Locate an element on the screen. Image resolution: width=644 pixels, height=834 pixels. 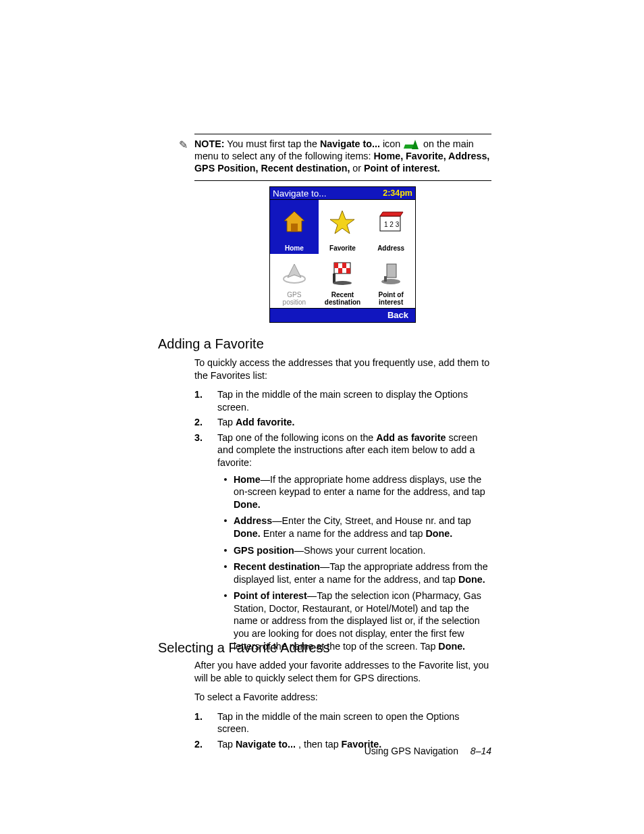
t: Add favorite. is located at coordinates (265, 422).